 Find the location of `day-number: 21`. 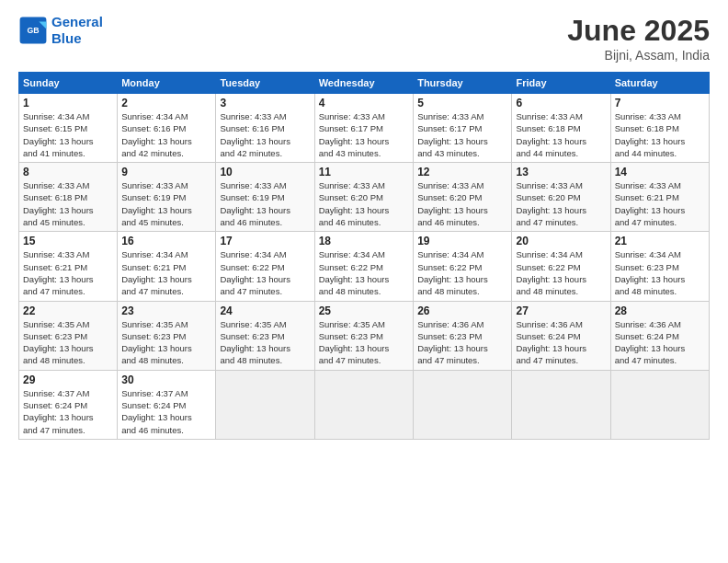

day-number: 21 is located at coordinates (660, 241).